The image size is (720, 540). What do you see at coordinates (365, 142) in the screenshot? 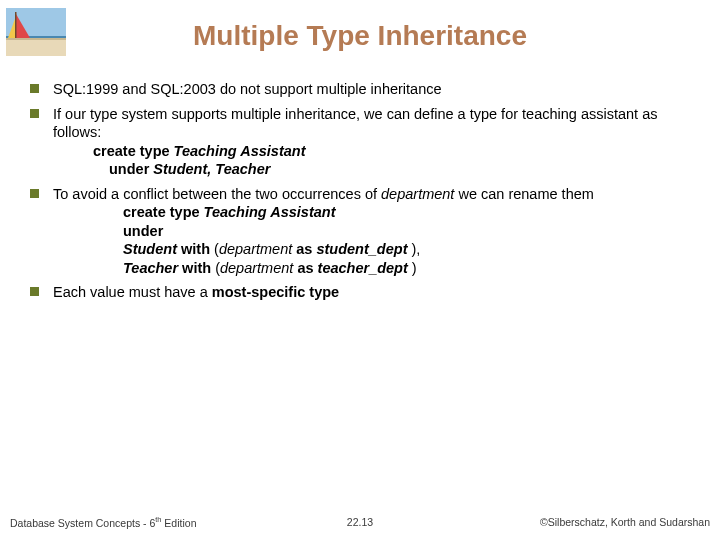
I see `bullet-2: If our type system supports multiple inh…` at bounding box center [365, 142].